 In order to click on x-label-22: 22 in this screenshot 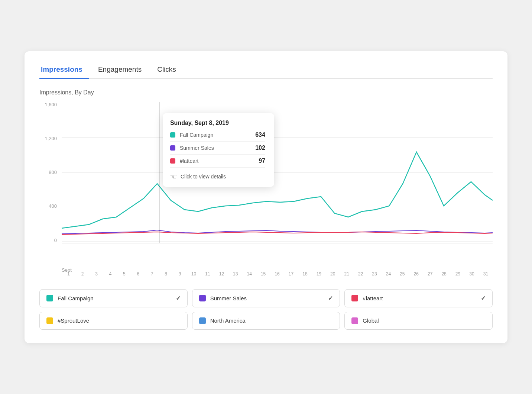, I will do `click(360, 274)`.